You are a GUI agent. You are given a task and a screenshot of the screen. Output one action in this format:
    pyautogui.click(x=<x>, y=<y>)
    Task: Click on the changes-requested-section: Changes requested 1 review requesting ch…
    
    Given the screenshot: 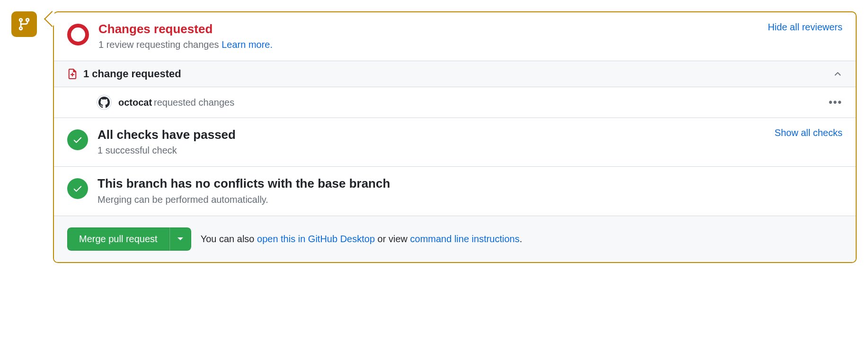 What is the action you would take?
    pyautogui.click(x=455, y=36)
    